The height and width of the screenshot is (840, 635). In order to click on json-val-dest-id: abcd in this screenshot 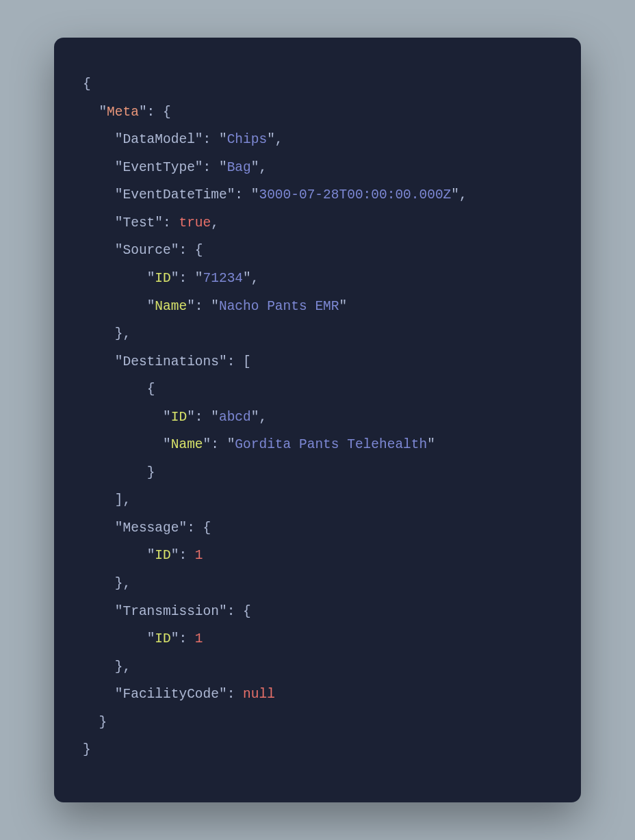, I will do `click(235, 417)`.